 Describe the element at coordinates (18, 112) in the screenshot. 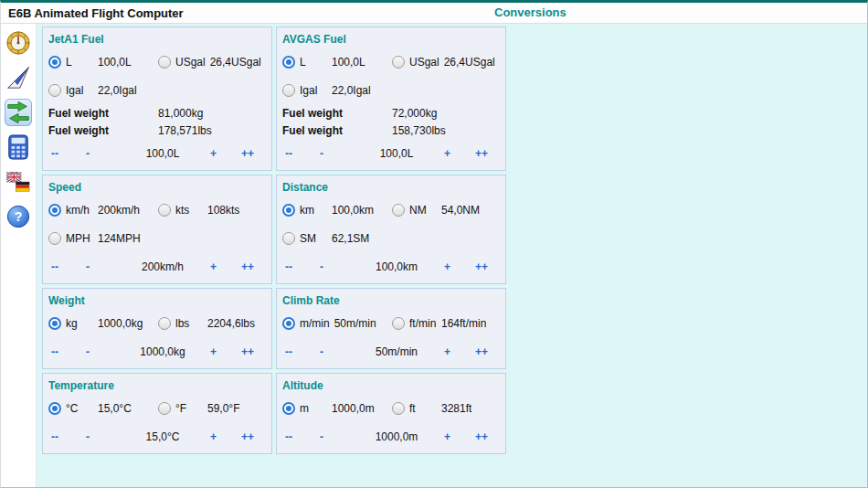

I see `swap-arrows-icon` at that location.